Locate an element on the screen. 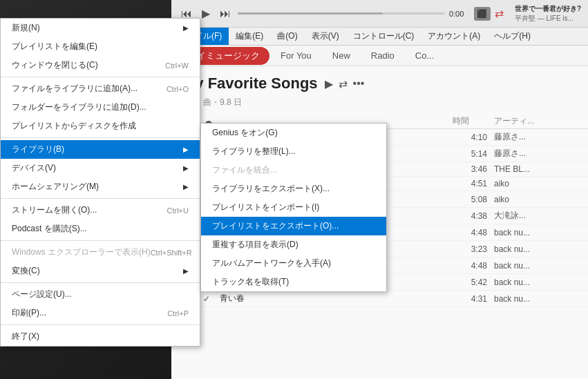  shortcut: Ctrl+Shift+R is located at coordinates (171, 253).